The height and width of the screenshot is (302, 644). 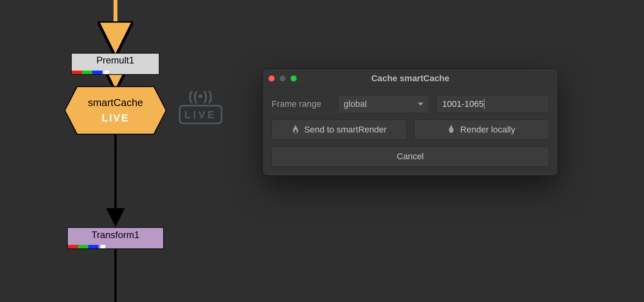 I want to click on broadcast-icon: ((•)), so click(x=201, y=96).